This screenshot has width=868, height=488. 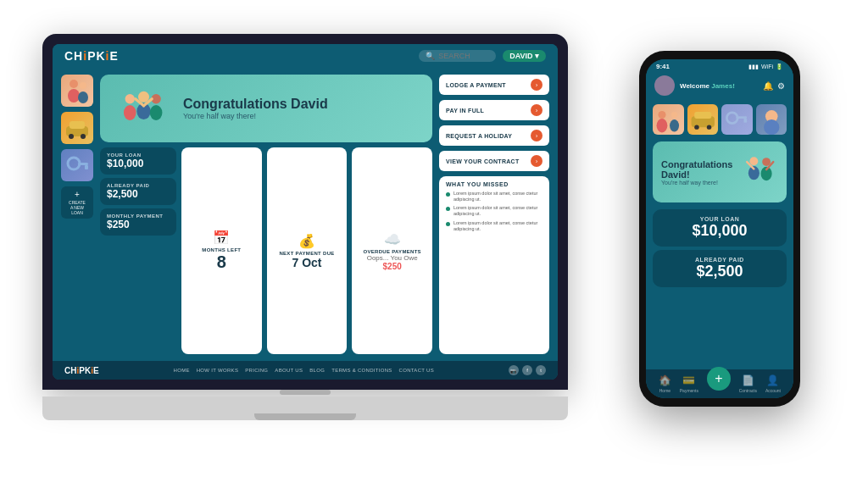 I want to click on overdue-card: ☁️ OVERDUE PAYMENTS Oops... You Owe $250, so click(x=392, y=251).